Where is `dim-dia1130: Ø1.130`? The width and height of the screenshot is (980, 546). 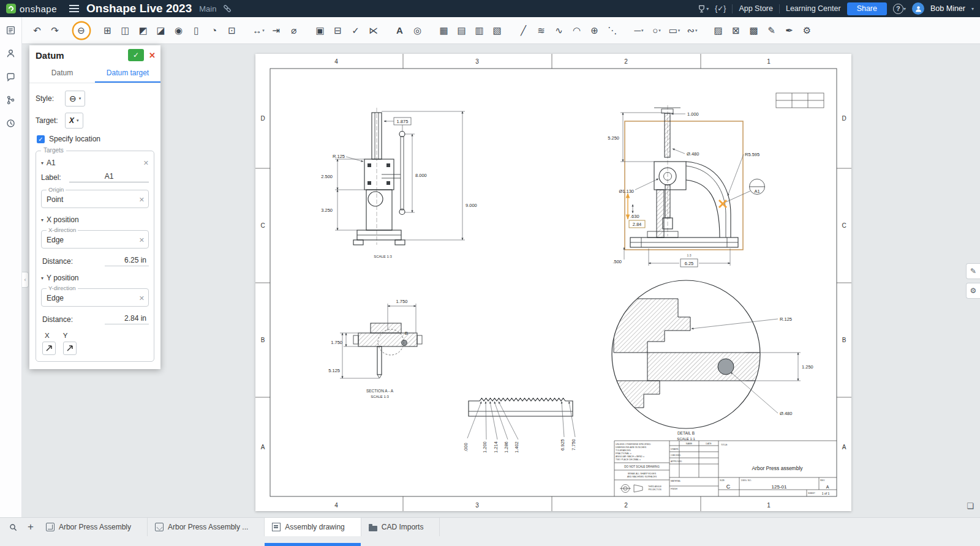 dim-dia1130: Ø1.130 is located at coordinates (626, 191).